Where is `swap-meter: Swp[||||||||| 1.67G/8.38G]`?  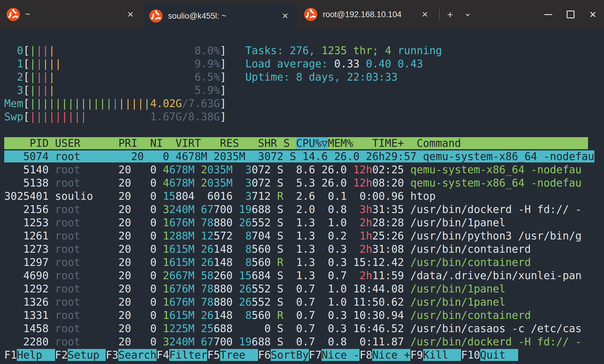
swap-meter: Swp[||||||||| 1.67G/8.38G] is located at coordinates (302, 117).